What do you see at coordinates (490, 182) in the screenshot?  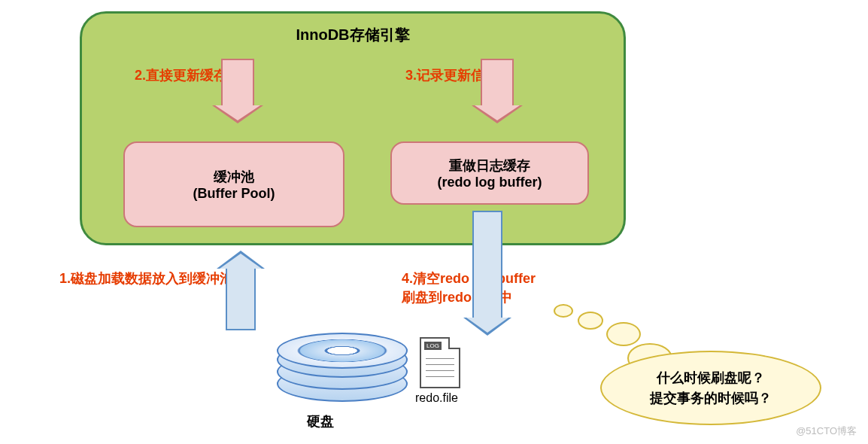 I see `redo-buffer-subtitle: (redo log buffer)` at bounding box center [490, 182].